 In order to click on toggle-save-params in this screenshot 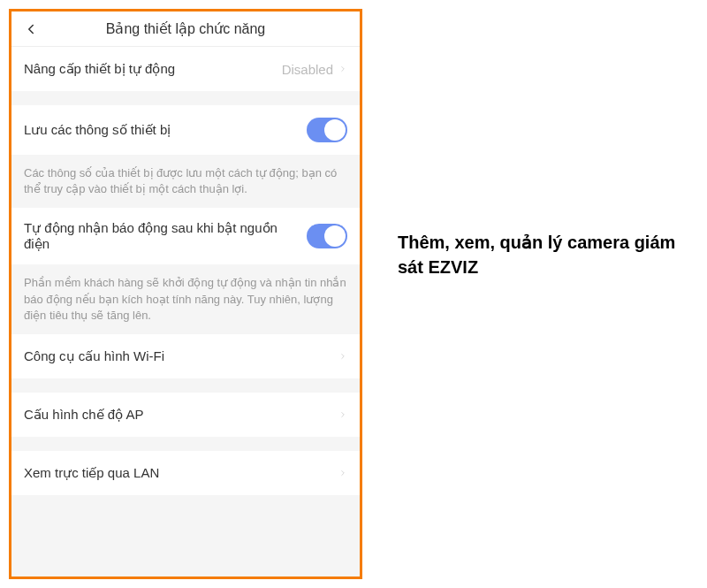, I will do `click(327, 130)`.